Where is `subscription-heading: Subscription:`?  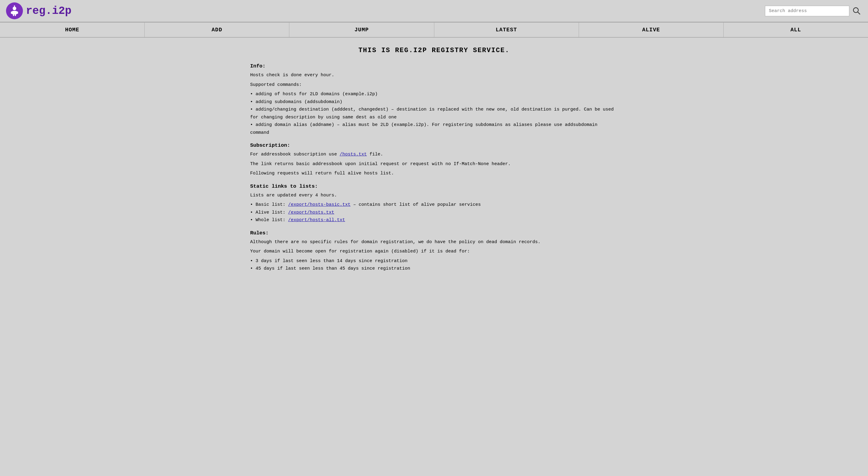
subscription-heading: Subscription: is located at coordinates (434, 146).